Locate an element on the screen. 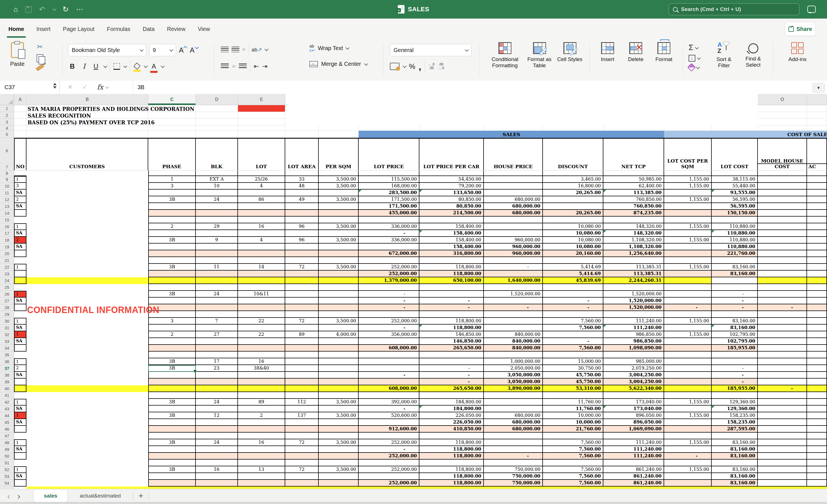 The image size is (827, 504). cell-G30: 3,500.00 is located at coordinates (339, 321).